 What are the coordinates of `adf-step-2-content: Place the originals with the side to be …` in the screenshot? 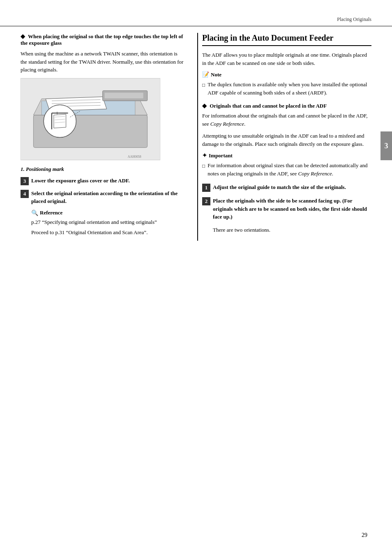 It's located at (292, 209).